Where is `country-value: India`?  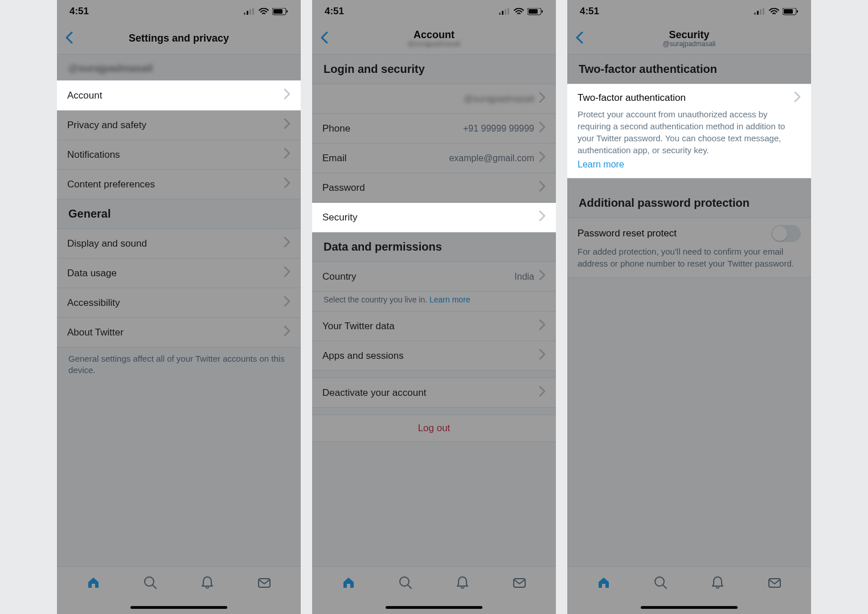 country-value: India is located at coordinates (524, 277).